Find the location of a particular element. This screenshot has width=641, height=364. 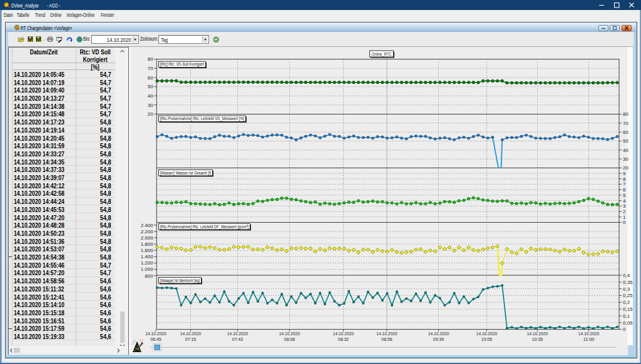

svg-text: 0,25 is located at coordinates (628, 295).